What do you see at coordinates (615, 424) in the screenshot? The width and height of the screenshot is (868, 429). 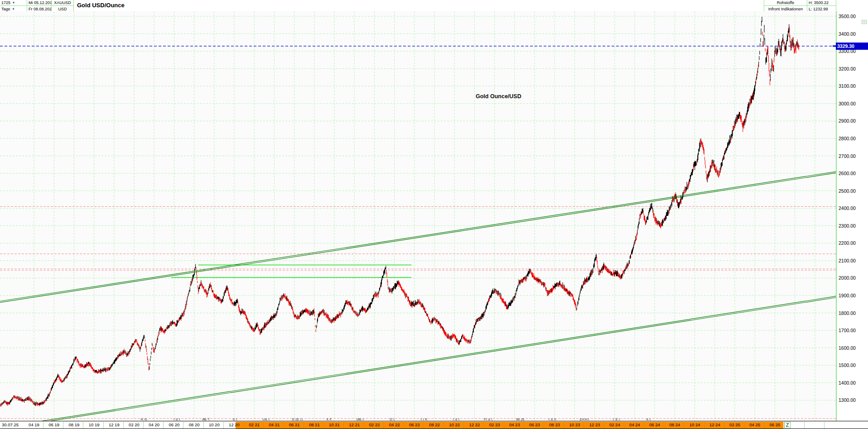 I see `time-axis-label: 02 24` at bounding box center [615, 424].